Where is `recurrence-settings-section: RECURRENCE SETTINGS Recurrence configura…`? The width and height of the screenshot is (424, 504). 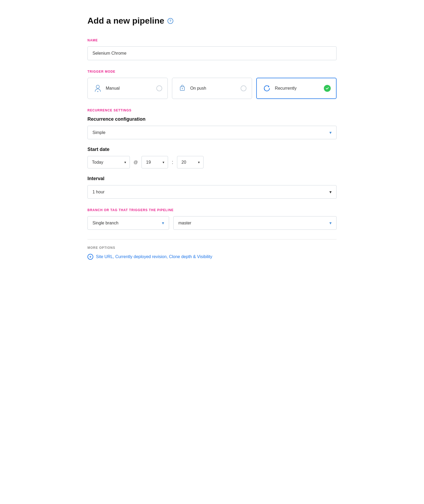 recurrence-settings-section: RECURRENCE SETTINGS Recurrence configura… is located at coordinates (212, 154).